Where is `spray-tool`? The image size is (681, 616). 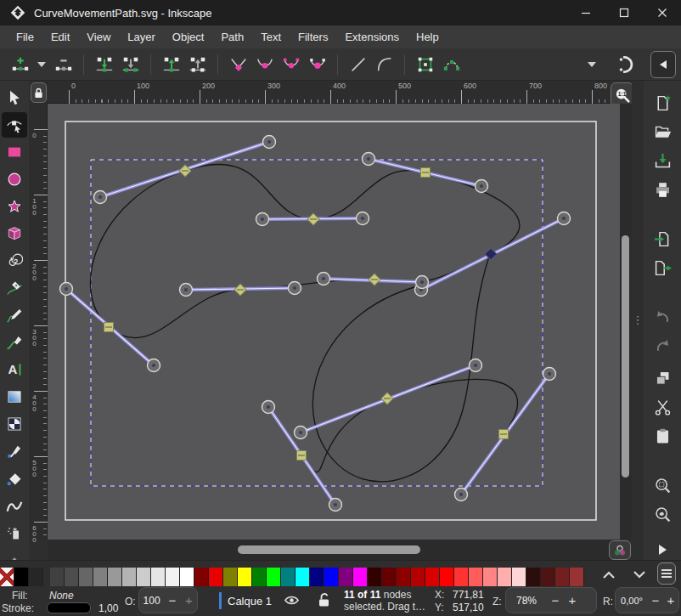 spray-tool is located at coordinates (14, 533).